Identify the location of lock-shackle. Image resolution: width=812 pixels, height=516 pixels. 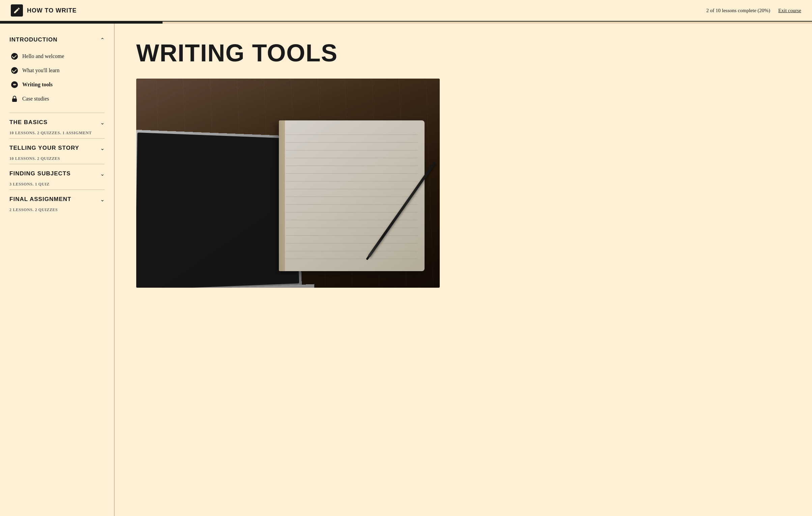
(14, 97).